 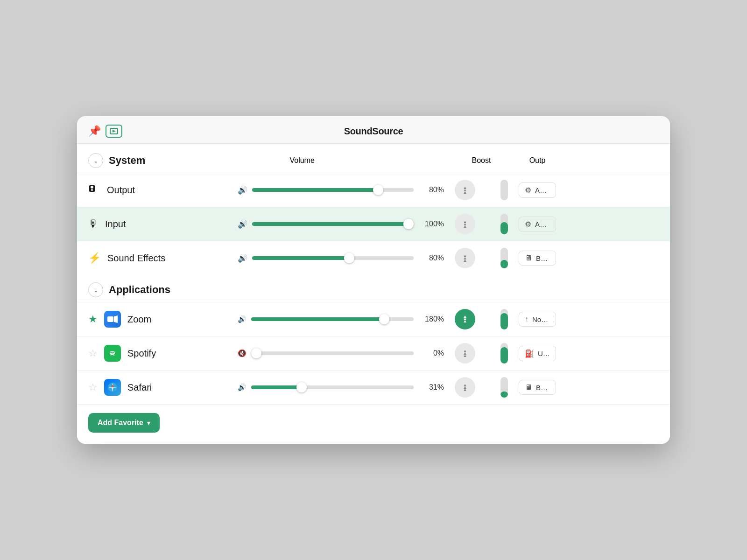 I want to click on input-boost-level, so click(x=504, y=224).